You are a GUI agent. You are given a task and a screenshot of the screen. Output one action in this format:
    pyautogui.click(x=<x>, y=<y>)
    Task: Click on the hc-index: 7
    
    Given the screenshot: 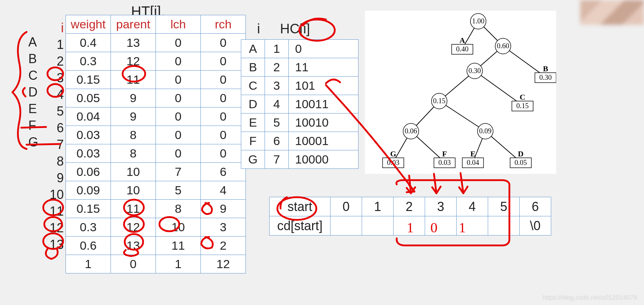 What is the action you would take?
    pyautogui.click(x=277, y=160)
    